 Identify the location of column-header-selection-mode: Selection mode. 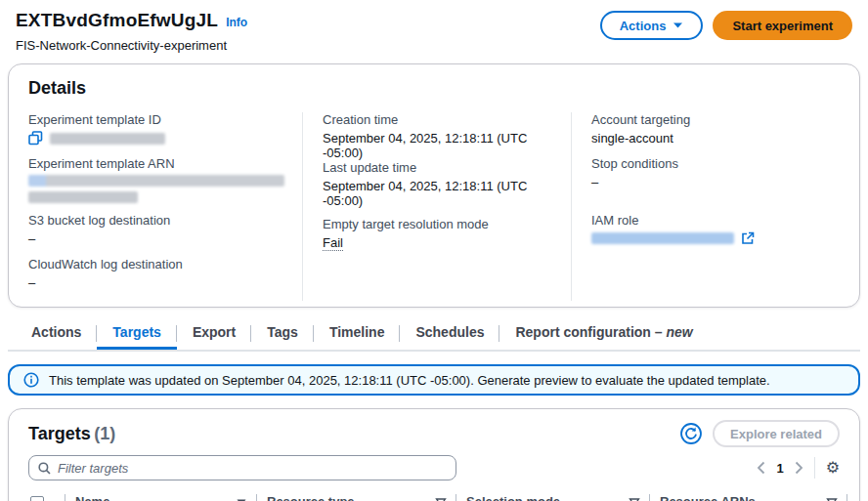
(553, 494).